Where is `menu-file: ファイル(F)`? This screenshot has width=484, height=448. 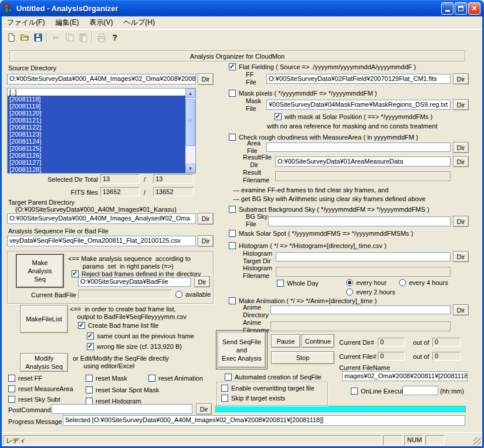 menu-file: ファイル(F) is located at coordinates (26, 22).